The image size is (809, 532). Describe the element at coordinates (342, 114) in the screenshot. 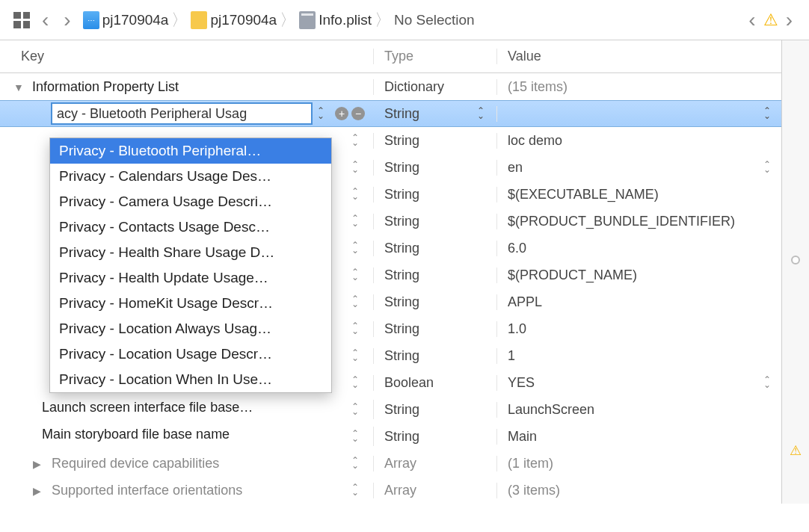

I see `add-button: +` at that location.